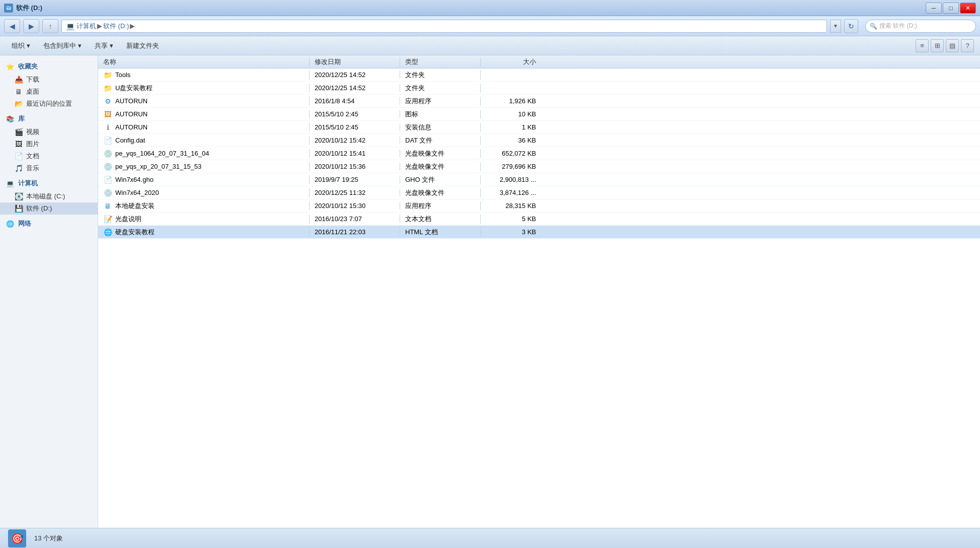 Image resolution: width=980 pixels, height=548 pixels. What do you see at coordinates (49, 80) in the screenshot?
I see `sidebar-item-downloads: 📥 下载` at bounding box center [49, 80].